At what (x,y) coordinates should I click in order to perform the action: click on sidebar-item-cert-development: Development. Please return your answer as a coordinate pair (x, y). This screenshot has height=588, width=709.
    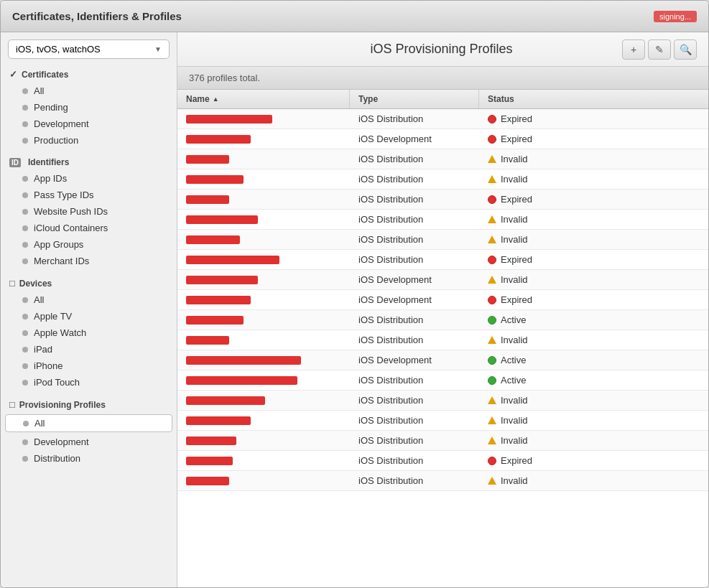
    Looking at the image, I should click on (89, 123).